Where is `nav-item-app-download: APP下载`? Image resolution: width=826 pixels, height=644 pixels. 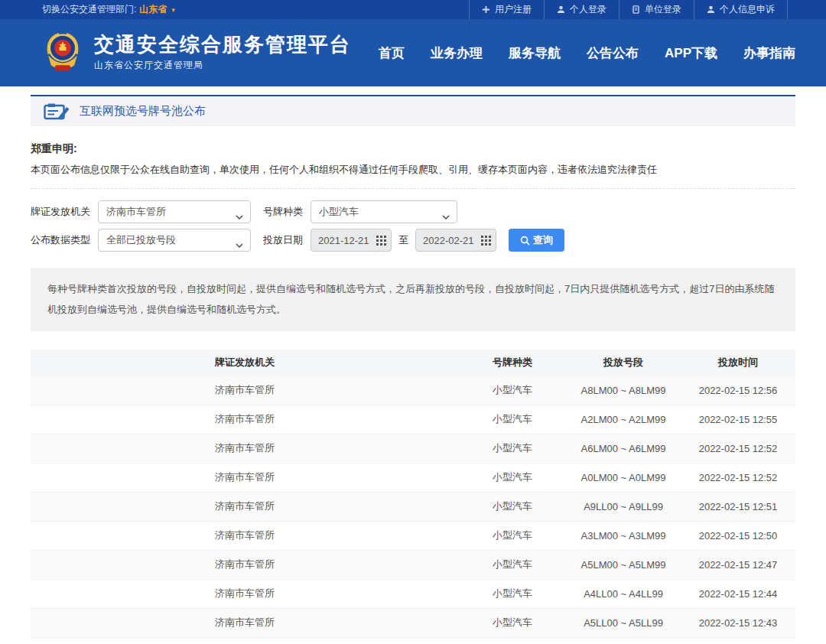
nav-item-app-download: APP下载 is located at coordinates (691, 54).